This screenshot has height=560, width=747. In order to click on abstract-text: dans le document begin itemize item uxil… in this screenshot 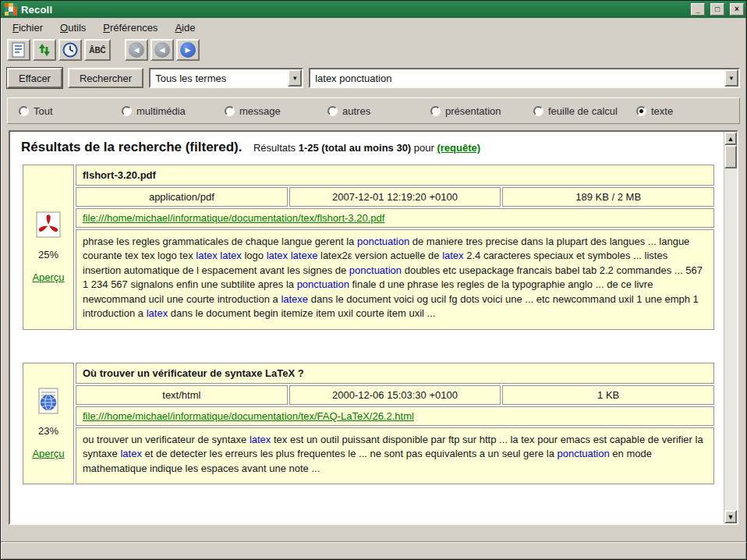, I will do `click(301, 314)`.